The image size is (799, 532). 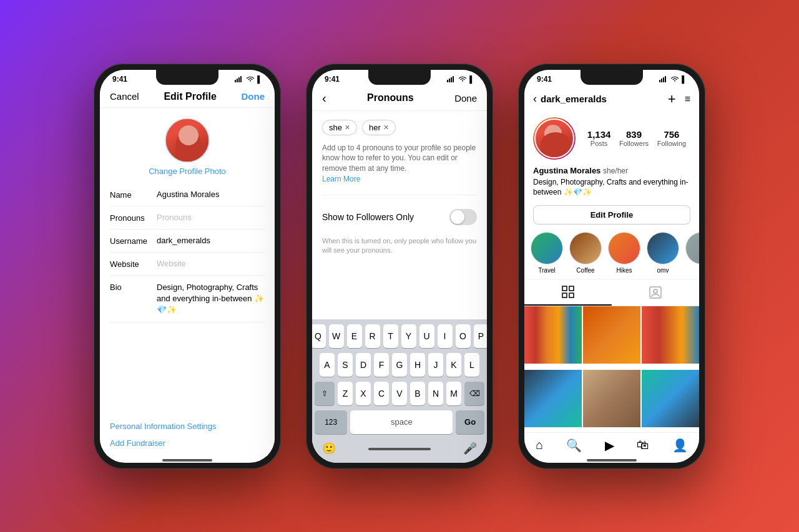 I want to click on highlight-coffee-label: Coffee, so click(x=586, y=271).